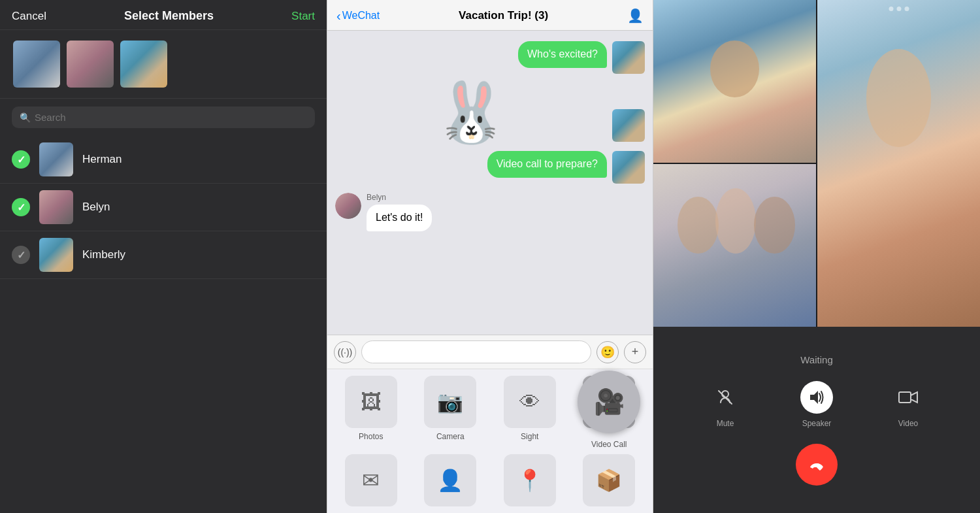 The height and width of the screenshot is (513, 980). What do you see at coordinates (530, 480) in the screenshot?
I see `location-icon: 📍` at bounding box center [530, 480].